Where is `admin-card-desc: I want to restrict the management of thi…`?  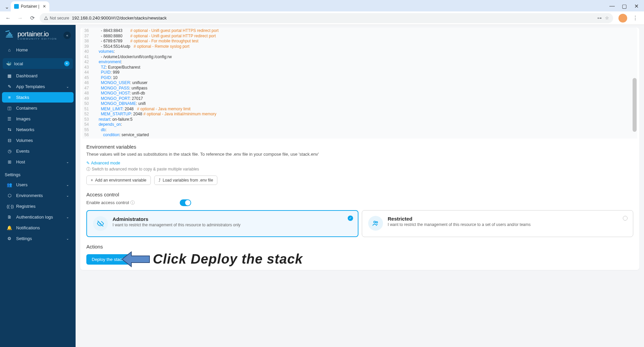 admin-card-desc: I want to restrict the management of thi… is located at coordinates (177, 225).